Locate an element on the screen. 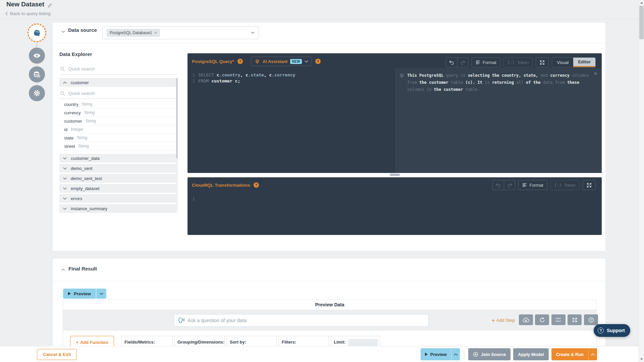 This screenshot has height=362, width=644. remove-chip-icon: × is located at coordinates (156, 33).